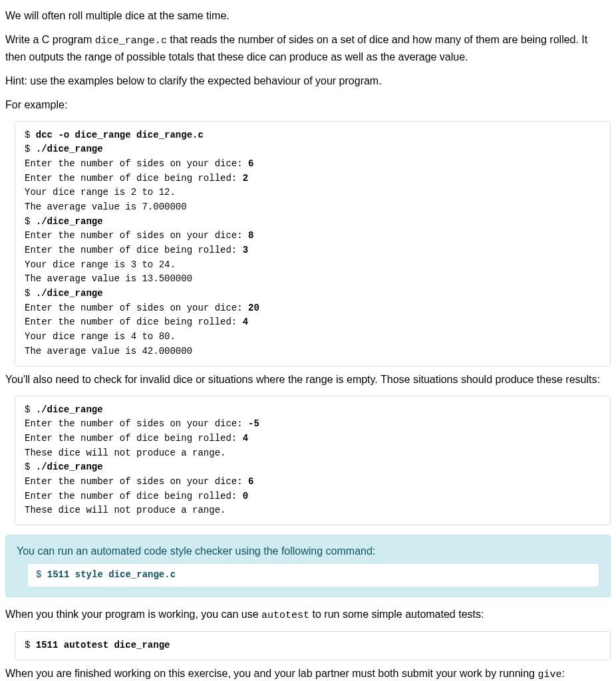  I want to click on intro2-code: dice_range.c, so click(131, 41).